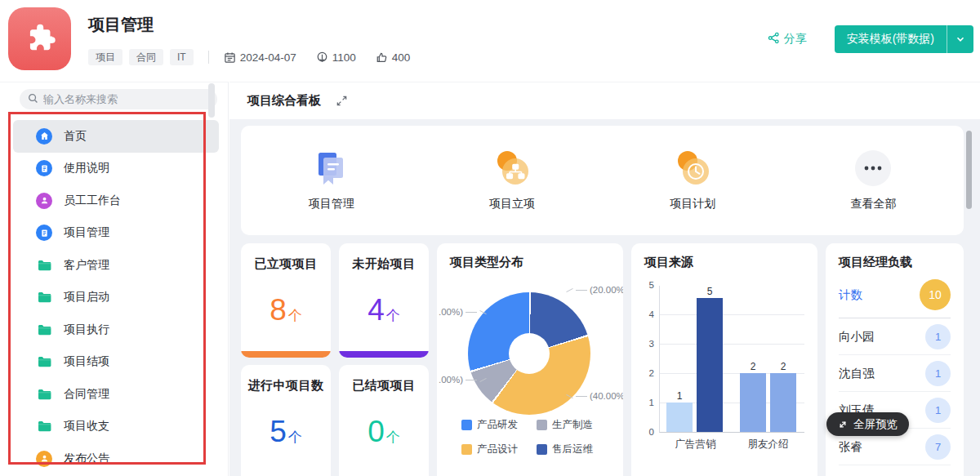  I want to click on chevron-down-icon, so click(960, 39).